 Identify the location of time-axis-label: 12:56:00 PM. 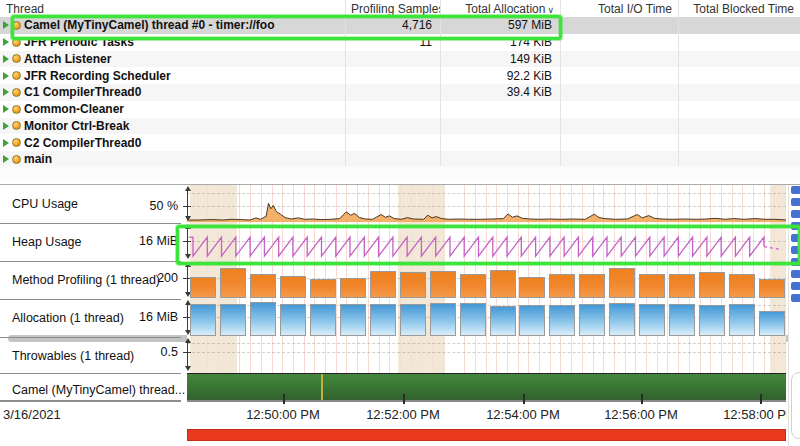
(641, 414).